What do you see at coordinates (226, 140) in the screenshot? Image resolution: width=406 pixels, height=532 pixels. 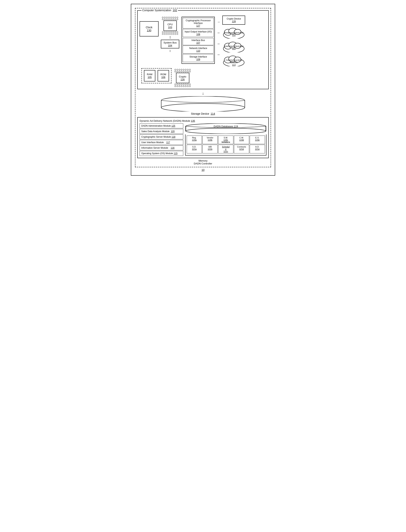 I see `db-row-1: Reg. 119a Vendor 119b S.M. 119c Schedul …` at bounding box center [226, 140].